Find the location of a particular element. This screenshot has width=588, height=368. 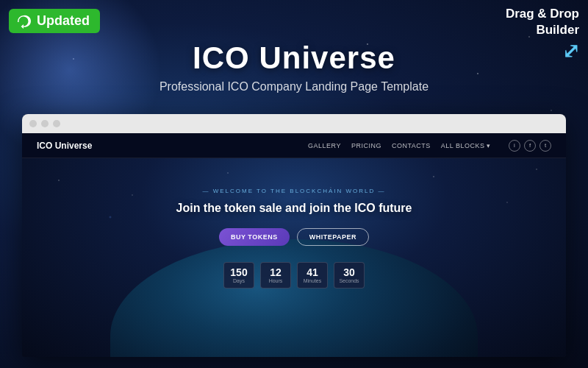

nav-social-icons: i f t is located at coordinates (530, 146).